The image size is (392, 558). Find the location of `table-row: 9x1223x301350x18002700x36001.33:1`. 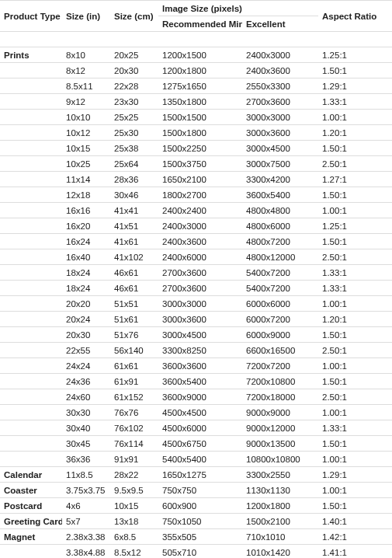

table-row: 9x1223x301350x18002700x36001.33:1 is located at coordinates (196, 102).